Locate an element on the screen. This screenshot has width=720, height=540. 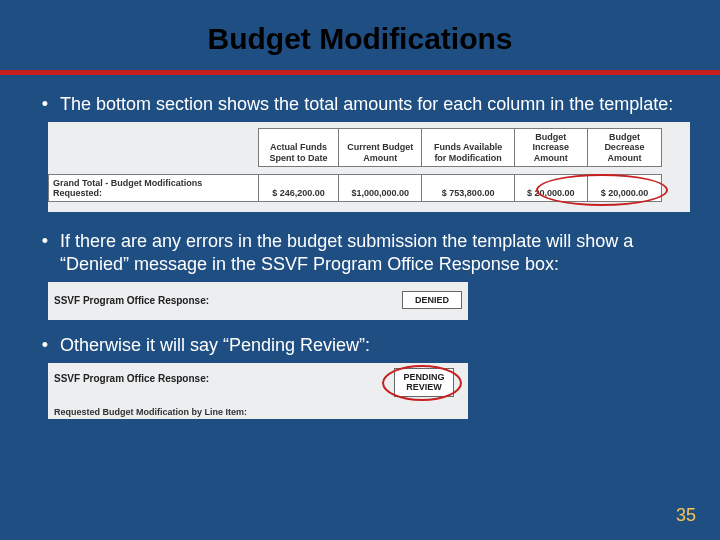
col-funds-available: Funds Available for Modification is located at coordinates (468, 148).